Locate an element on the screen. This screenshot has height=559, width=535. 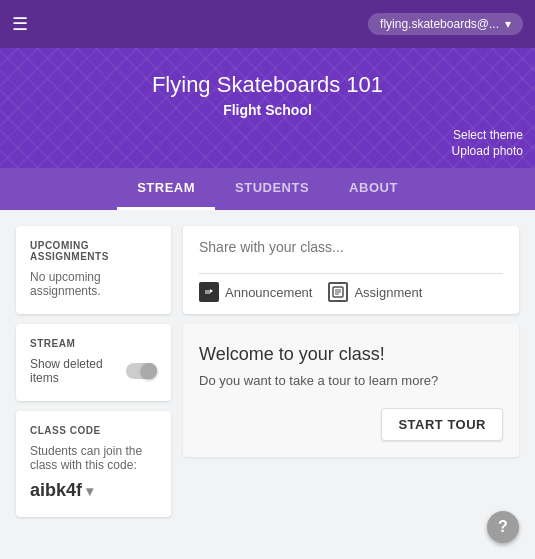
class-code-text: aibk4f is located at coordinates (56, 490).